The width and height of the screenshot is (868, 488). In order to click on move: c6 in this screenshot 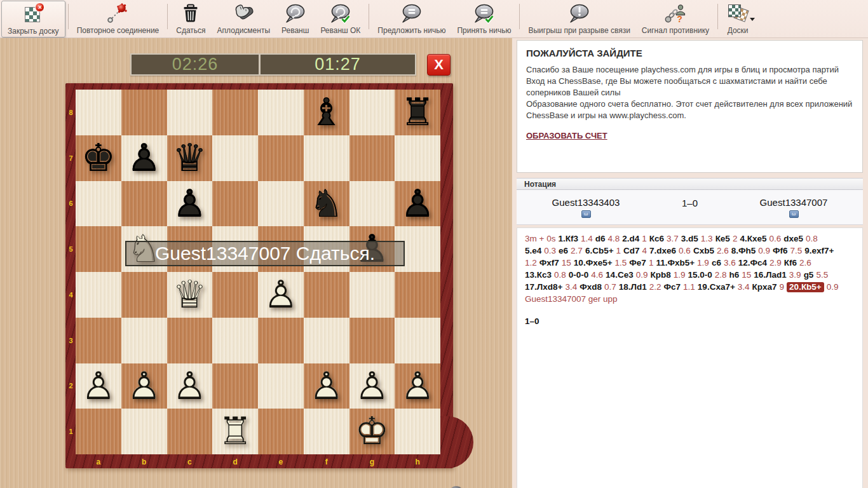, I will do `click(717, 263)`.